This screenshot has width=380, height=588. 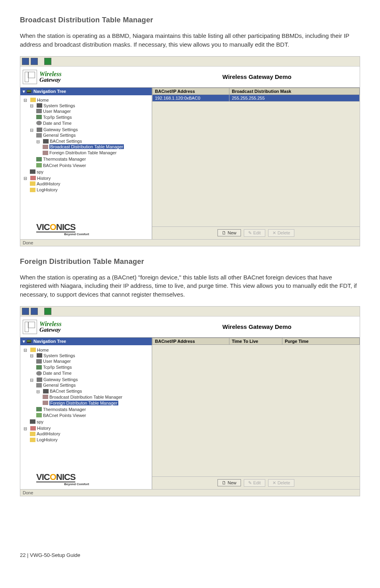 I want to click on section2-paragraph: When the station is operating as a (BACn…, so click(x=190, y=286).